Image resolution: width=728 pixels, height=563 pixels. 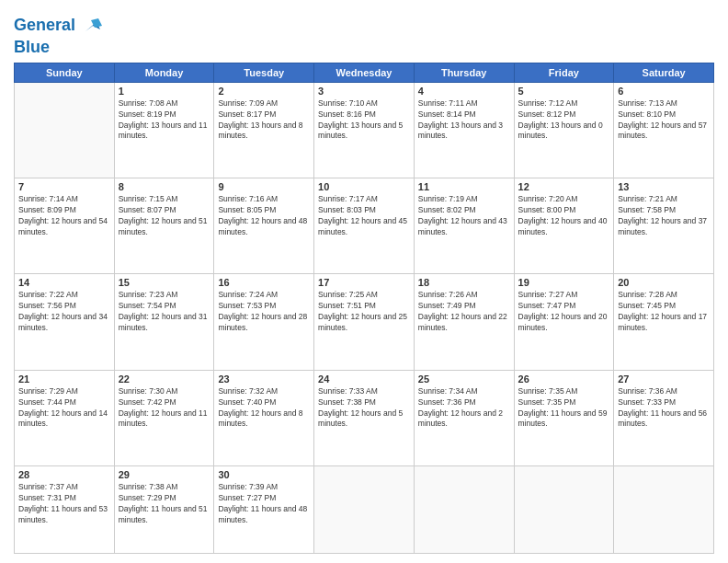 What do you see at coordinates (564, 216) in the screenshot?
I see `day-info: Sunrise: 7:20 AMSunset: 8:00 PMDaylight:…` at bounding box center [564, 216].